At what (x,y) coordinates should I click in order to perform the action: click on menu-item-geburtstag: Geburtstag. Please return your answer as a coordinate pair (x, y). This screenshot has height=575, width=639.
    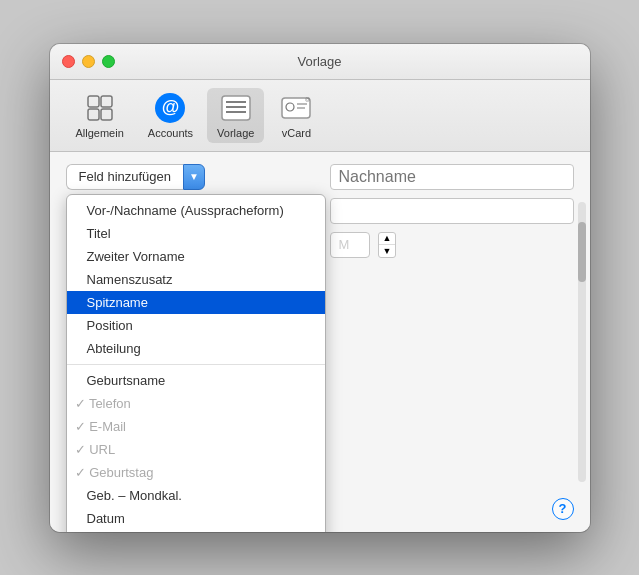
    Looking at the image, I should click on (196, 472).